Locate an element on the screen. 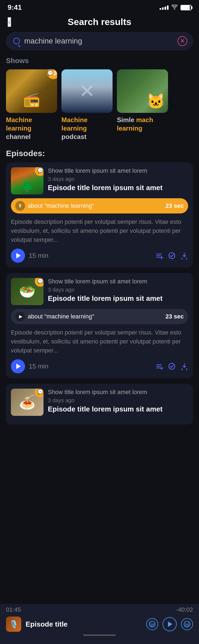  player-episode-title: Episode title is located at coordinates (84, 624).